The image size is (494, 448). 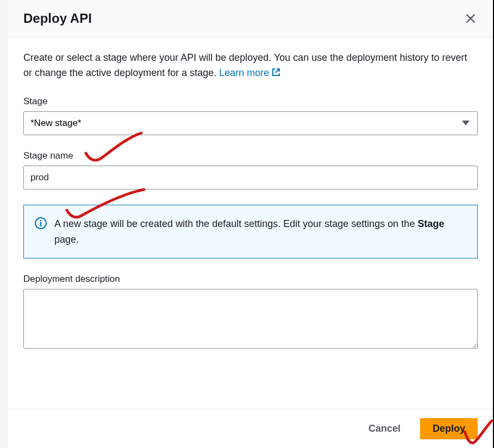 I want to click on stage-field-group: Stage *New stage*, so click(x=251, y=116).